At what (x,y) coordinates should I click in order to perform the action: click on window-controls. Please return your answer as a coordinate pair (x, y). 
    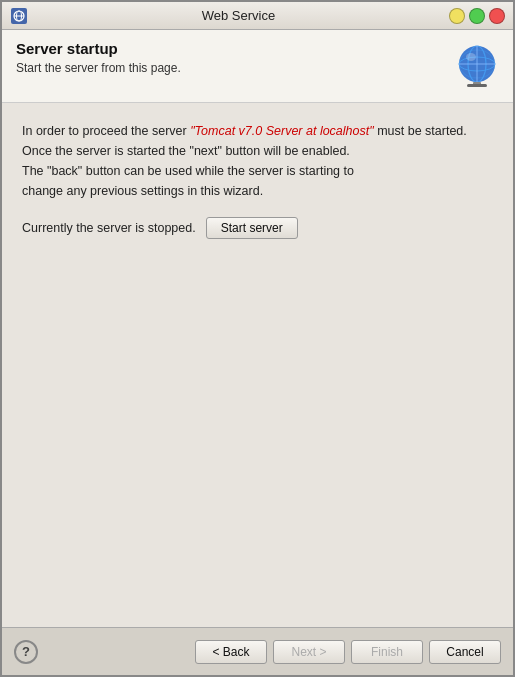
    Looking at the image, I should click on (477, 16).